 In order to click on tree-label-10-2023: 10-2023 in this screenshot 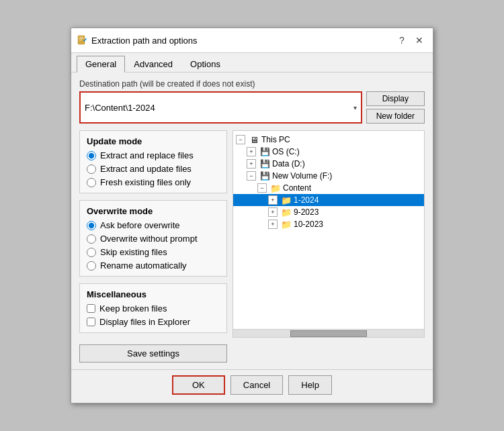, I will do `click(308, 224)`.